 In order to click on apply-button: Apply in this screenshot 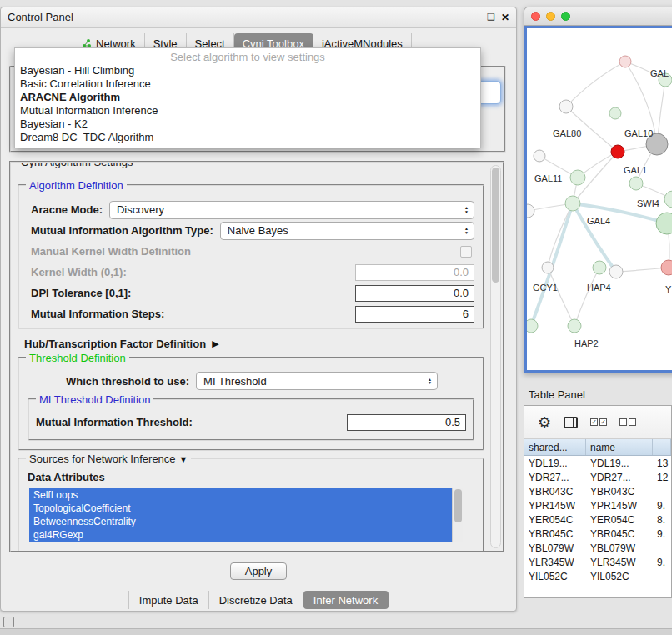, I will do `click(258, 572)`.